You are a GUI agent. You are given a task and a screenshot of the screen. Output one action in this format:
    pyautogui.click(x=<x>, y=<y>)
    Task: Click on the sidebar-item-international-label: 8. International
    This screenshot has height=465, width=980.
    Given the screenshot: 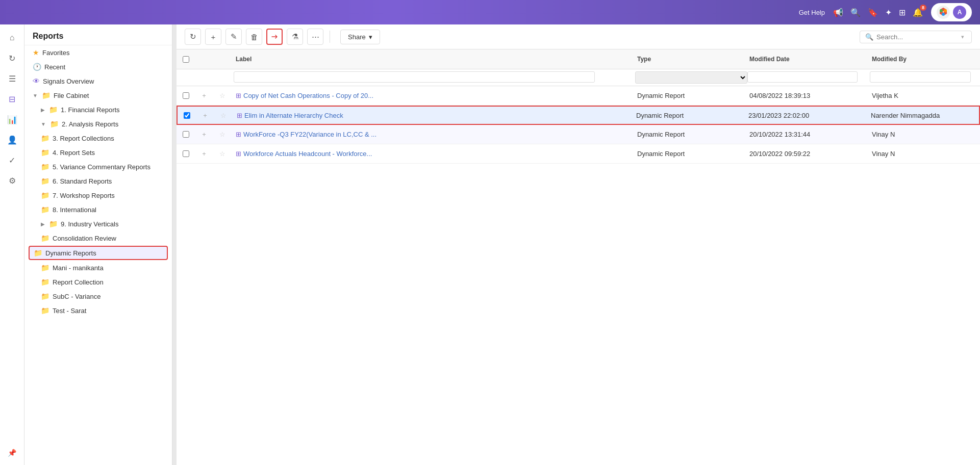 What is the action you would take?
    pyautogui.click(x=74, y=210)
    